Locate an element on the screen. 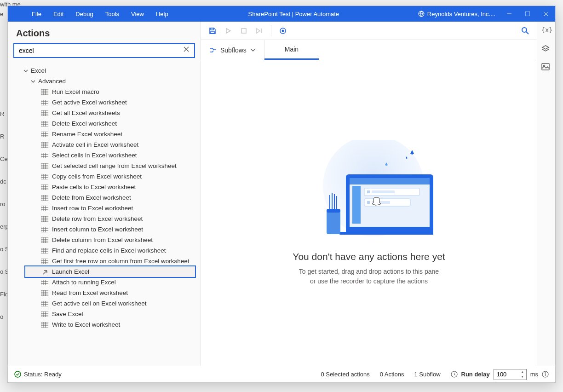  tree-subgroup-advanced: Advanced is located at coordinates (104, 81).